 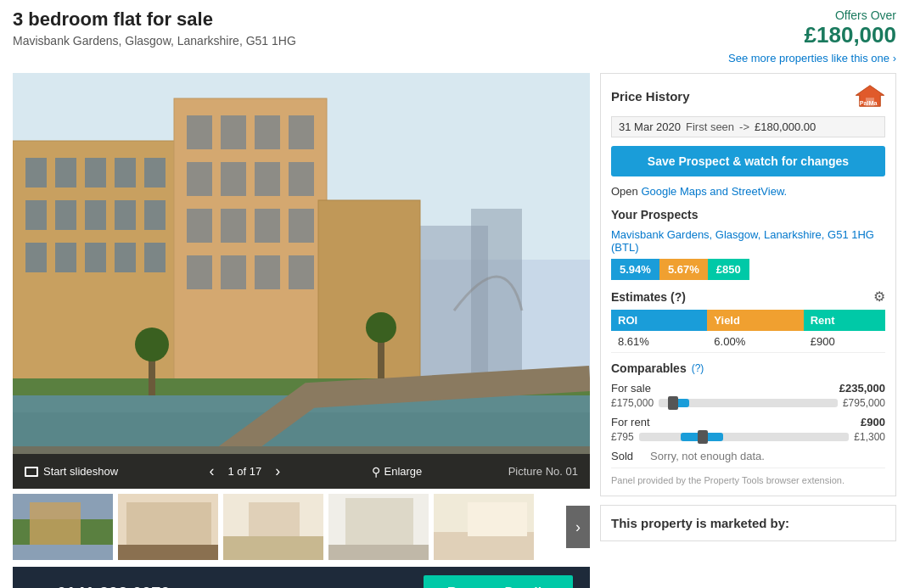 What do you see at coordinates (844, 342) in the screenshot?
I see `rent-value: £900` at bounding box center [844, 342].